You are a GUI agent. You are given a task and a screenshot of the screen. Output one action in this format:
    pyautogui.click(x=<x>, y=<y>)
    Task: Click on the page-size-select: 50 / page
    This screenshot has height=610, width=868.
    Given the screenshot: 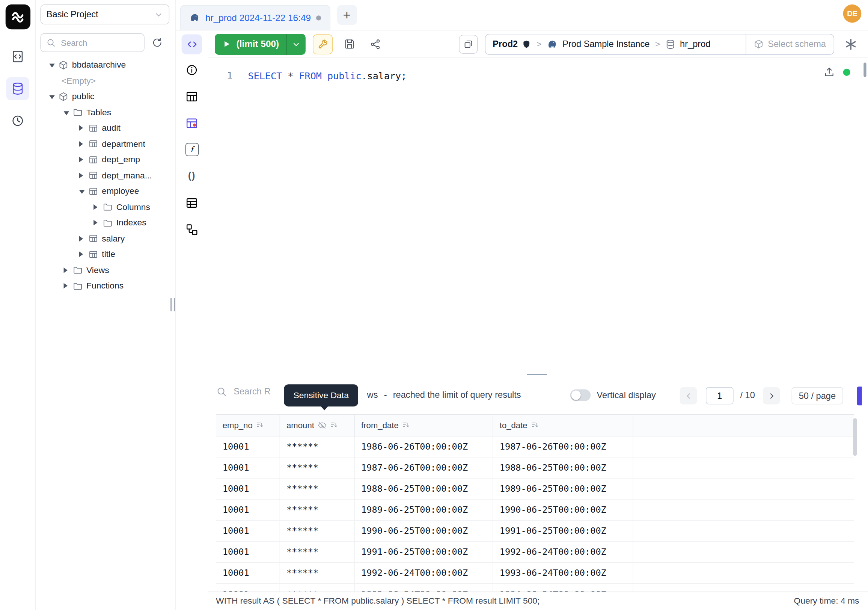 What is the action you would take?
    pyautogui.click(x=817, y=396)
    